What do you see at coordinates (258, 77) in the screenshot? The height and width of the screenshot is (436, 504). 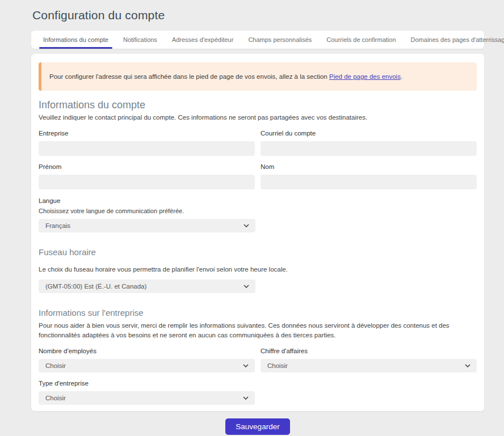 I see `footer-info-alert: Pour configurer l'adresse qui sera affic…` at bounding box center [258, 77].